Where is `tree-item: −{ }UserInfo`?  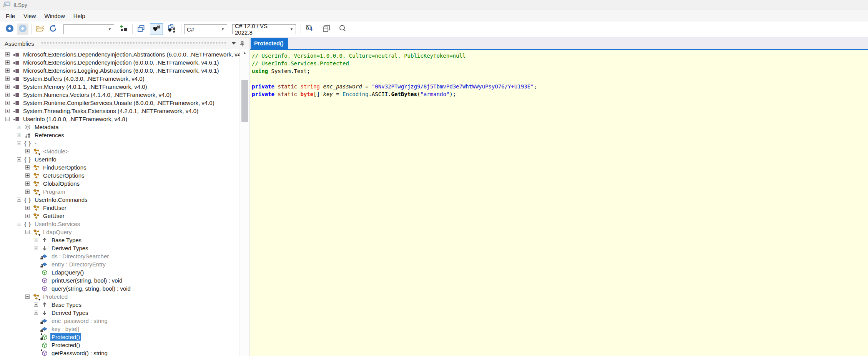 tree-item: −{ }UserInfo is located at coordinates (120, 159).